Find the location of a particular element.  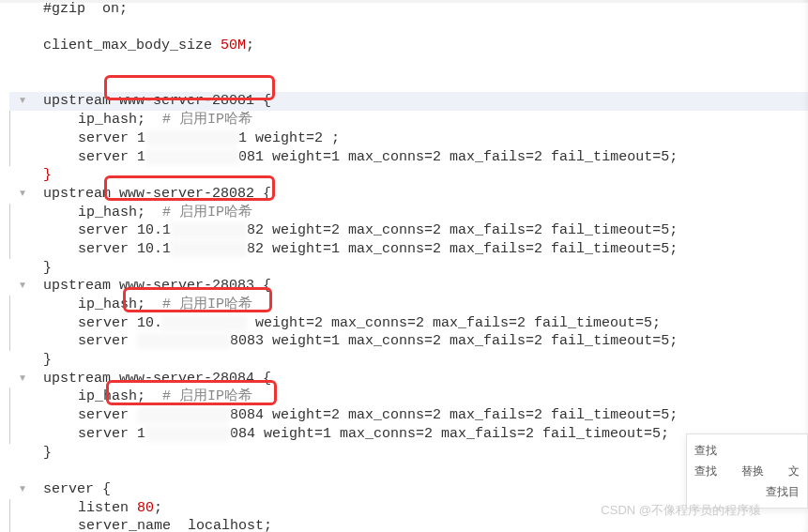

find-label: 查找 is located at coordinates (706, 471).